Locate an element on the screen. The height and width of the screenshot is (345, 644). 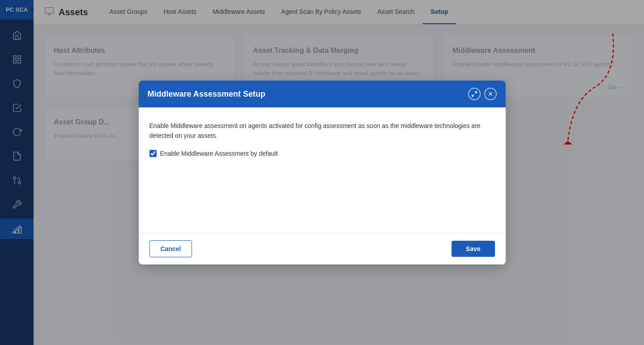
modal-title: Middleware Assessment Setup is located at coordinates (207, 94).